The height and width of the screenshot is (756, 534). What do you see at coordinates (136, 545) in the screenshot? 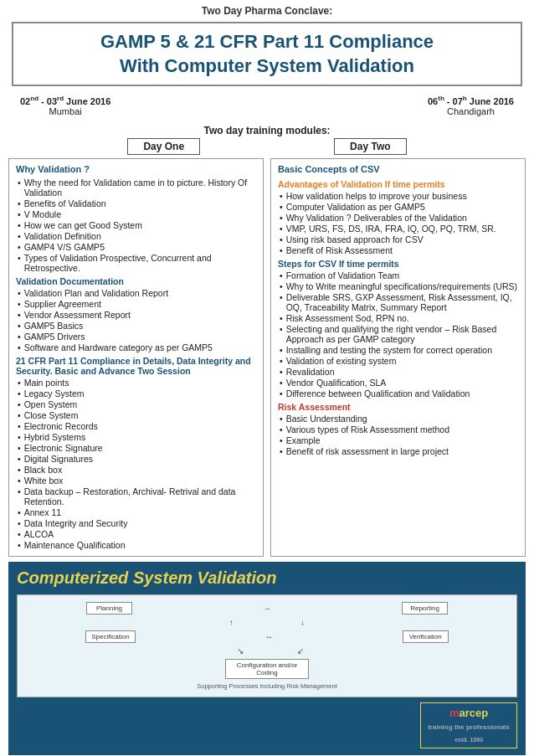
I see `list-item: •Maintenance Qualification` at bounding box center [136, 545].